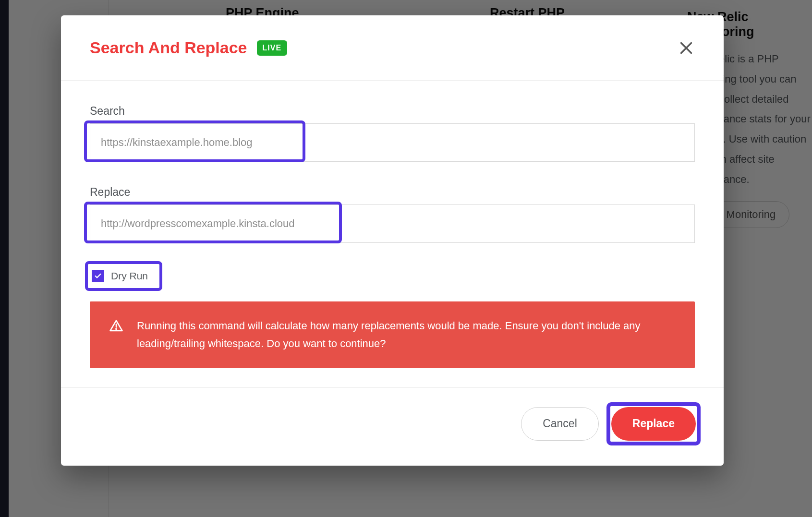  I want to click on live-badge: LIVE, so click(272, 48).